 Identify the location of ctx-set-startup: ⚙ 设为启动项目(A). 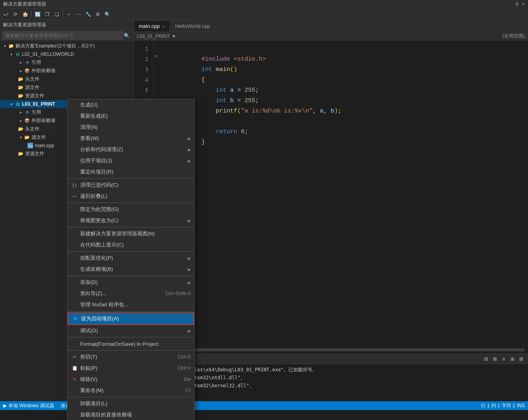
(131, 319).